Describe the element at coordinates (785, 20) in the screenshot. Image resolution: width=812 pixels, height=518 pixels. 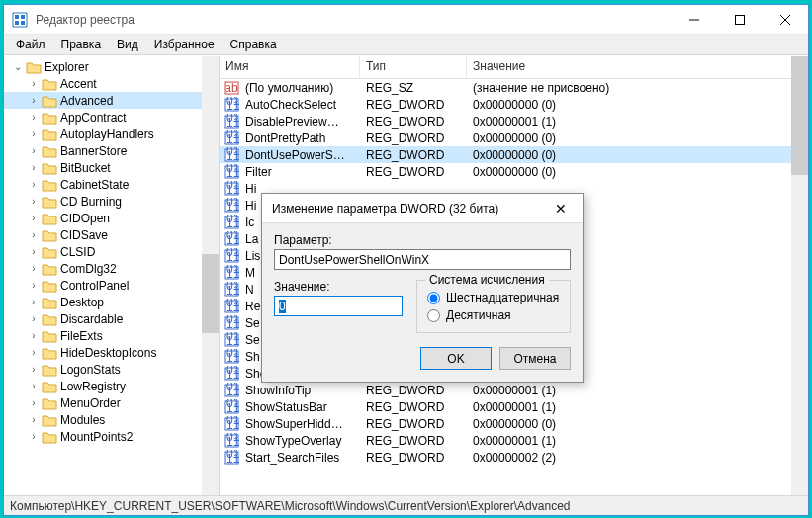
I see `close-button` at that location.